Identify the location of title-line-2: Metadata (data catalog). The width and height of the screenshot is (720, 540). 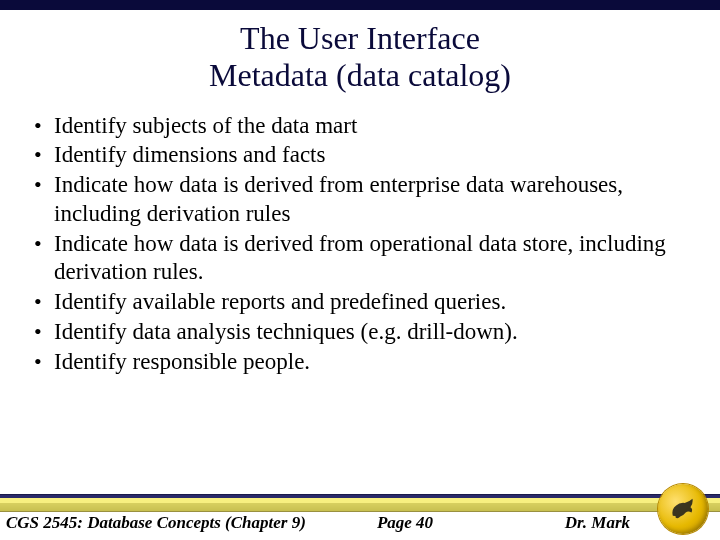
(360, 75).